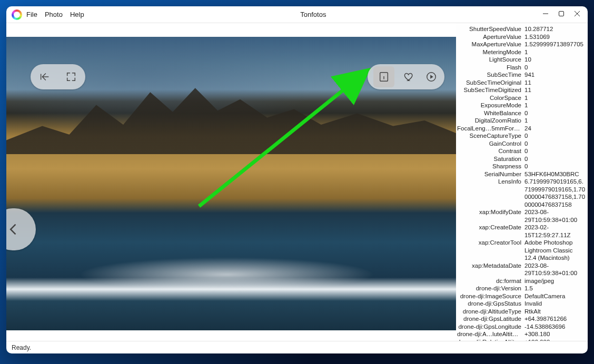  What do you see at coordinates (490, 144) in the screenshot?
I see `metadata-key: GainControl` at bounding box center [490, 144].